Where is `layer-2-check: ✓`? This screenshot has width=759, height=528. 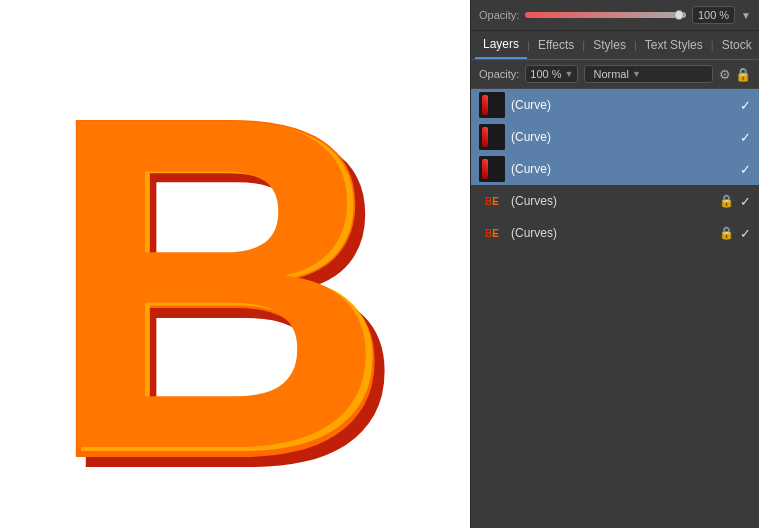 layer-2-check: ✓ is located at coordinates (746, 138).